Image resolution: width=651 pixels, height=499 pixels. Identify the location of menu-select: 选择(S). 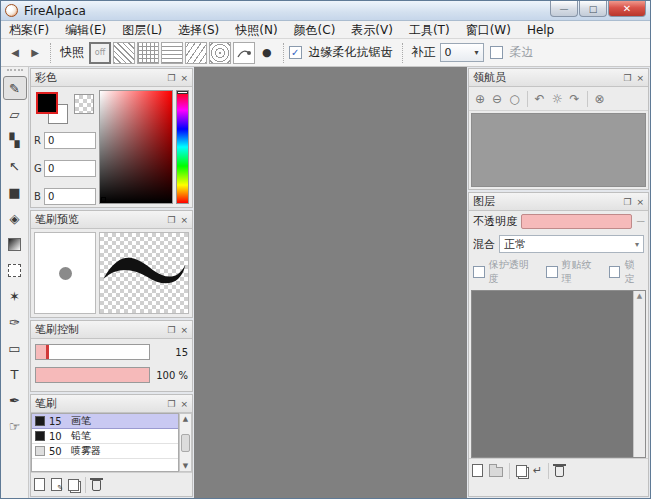
(198, 30).